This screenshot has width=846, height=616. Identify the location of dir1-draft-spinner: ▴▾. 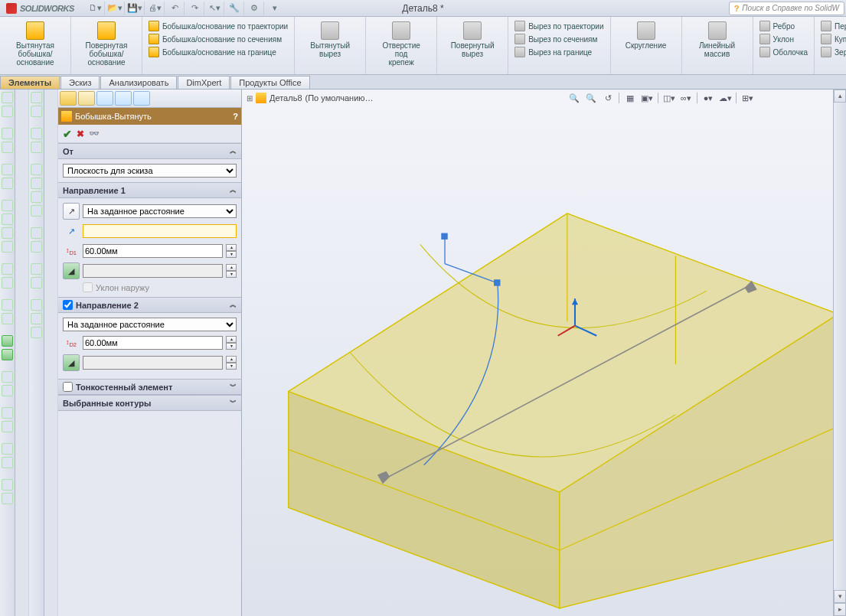
(231, 271).